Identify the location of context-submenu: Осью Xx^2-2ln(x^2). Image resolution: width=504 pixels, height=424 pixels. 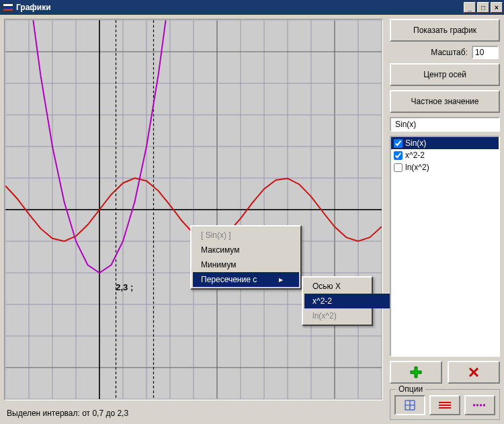
(337, 301).